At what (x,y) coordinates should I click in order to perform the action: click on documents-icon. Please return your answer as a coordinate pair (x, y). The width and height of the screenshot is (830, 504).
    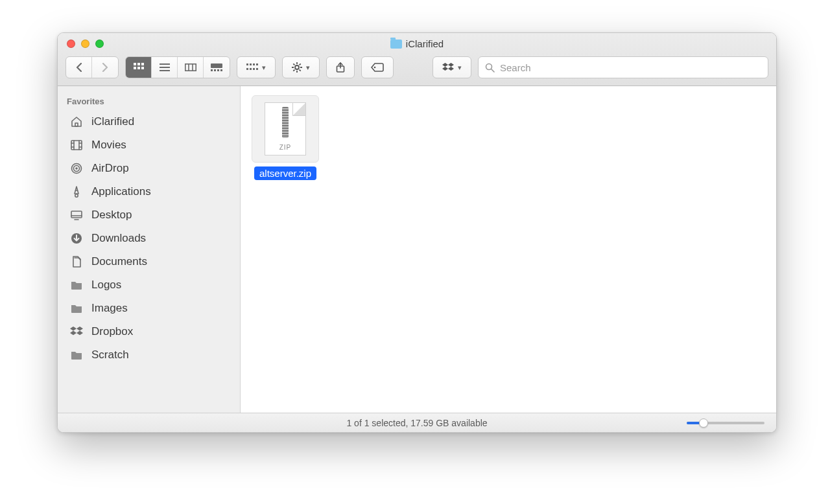
    Looking at the image, I should click on (77, 262).